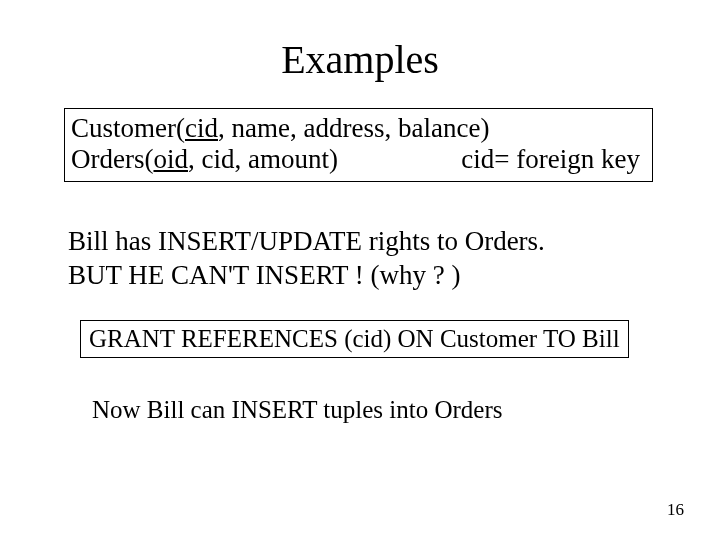 The width and height of the screenshot is (720, 540). I want to click on primary-key: oid, so click(170, 159).